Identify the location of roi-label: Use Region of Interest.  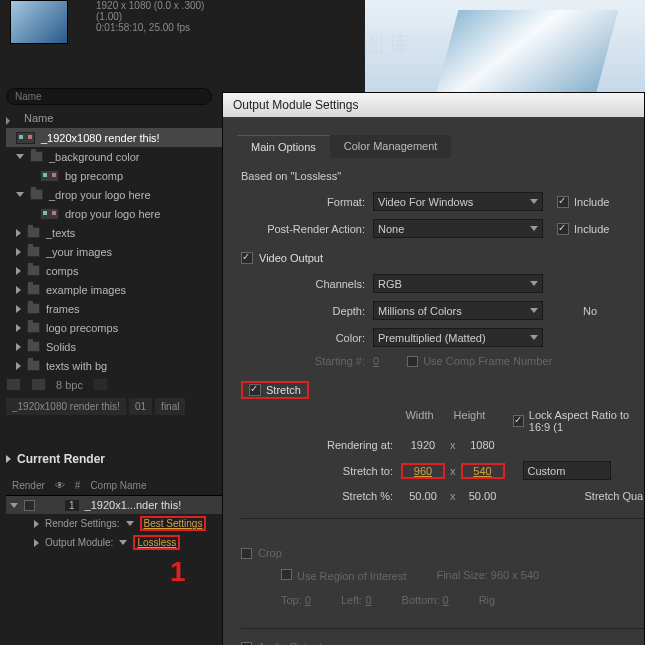
(352, 576).